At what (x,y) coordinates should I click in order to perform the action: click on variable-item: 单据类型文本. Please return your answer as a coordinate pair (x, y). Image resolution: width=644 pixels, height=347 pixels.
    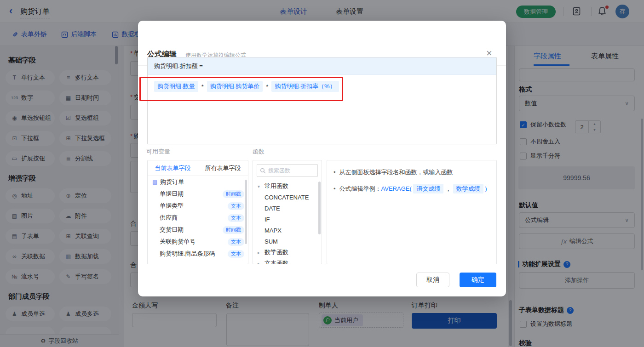
    Looking at the image, I should click on (198, 206).